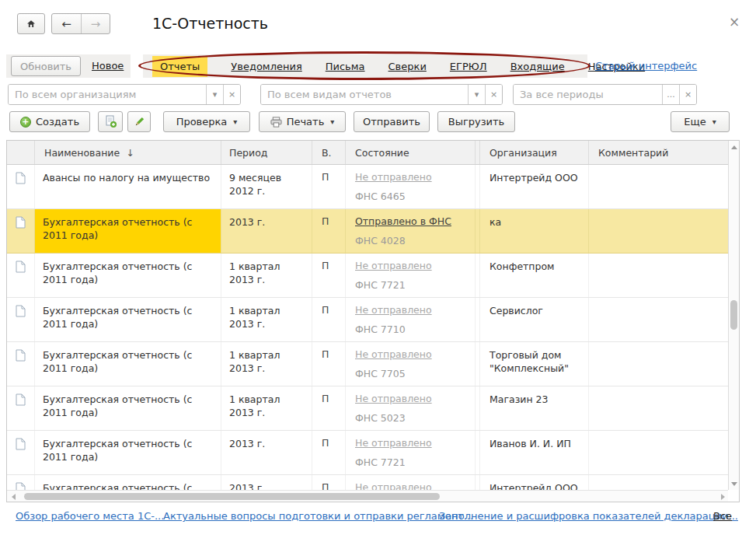 The height and width of the screenshot is (535, 756). I want to click on row-organization-cell: Торговый дом "Комплексный", so click(535, 364).